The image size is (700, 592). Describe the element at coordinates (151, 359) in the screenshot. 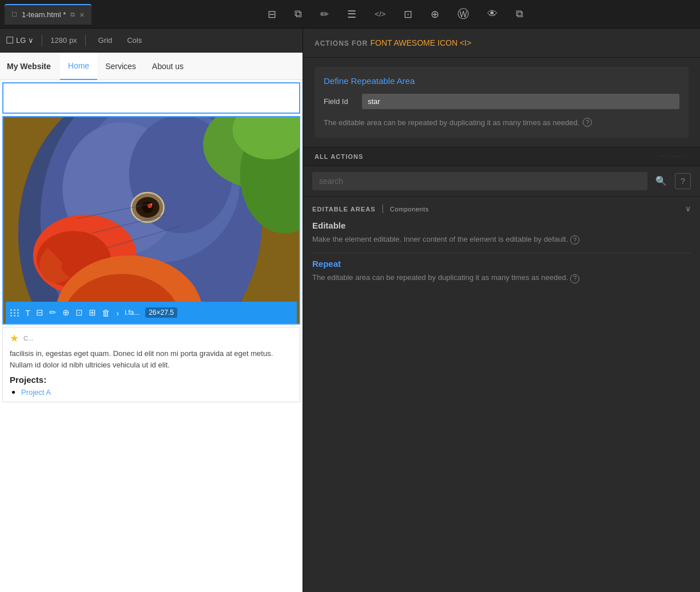

I see `card-description: facilisis in, egestas eget quam. Donec i…` at that location.